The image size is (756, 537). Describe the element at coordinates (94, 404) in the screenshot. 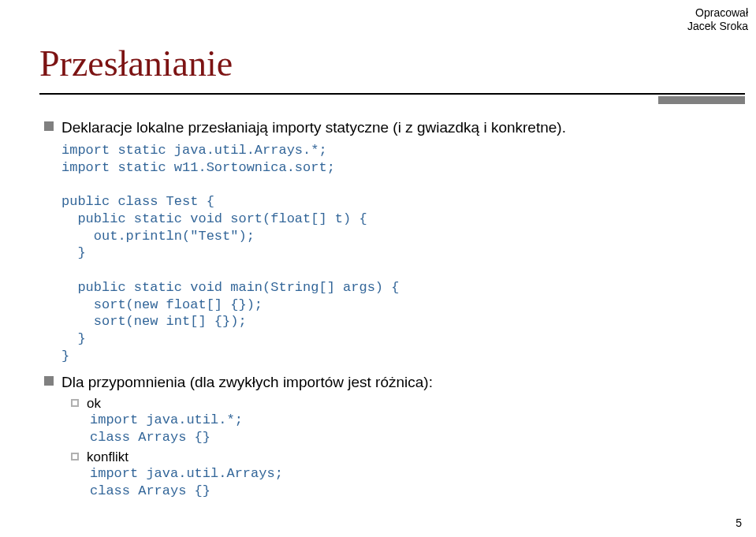

I see `sub-bullet-label: ok` at that location.